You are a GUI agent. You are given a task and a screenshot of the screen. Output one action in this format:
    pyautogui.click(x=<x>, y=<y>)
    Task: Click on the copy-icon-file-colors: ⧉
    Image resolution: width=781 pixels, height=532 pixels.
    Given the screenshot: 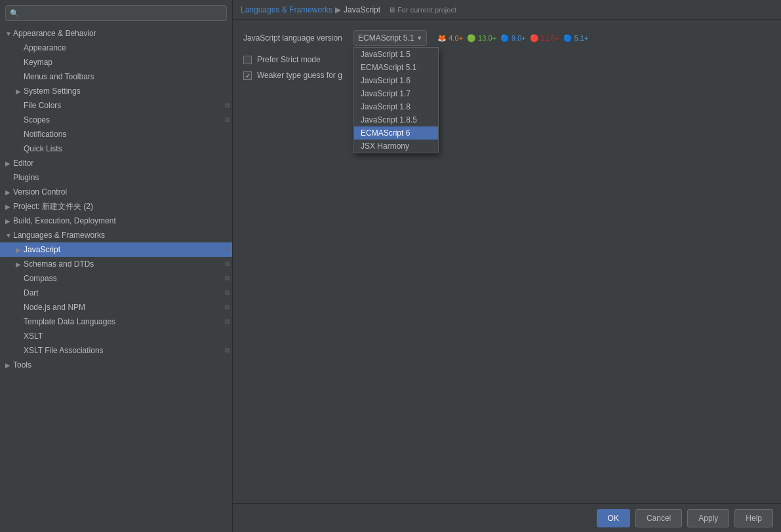 What is the action you would take?
    pyautogui.click(x=227, y=105)
    